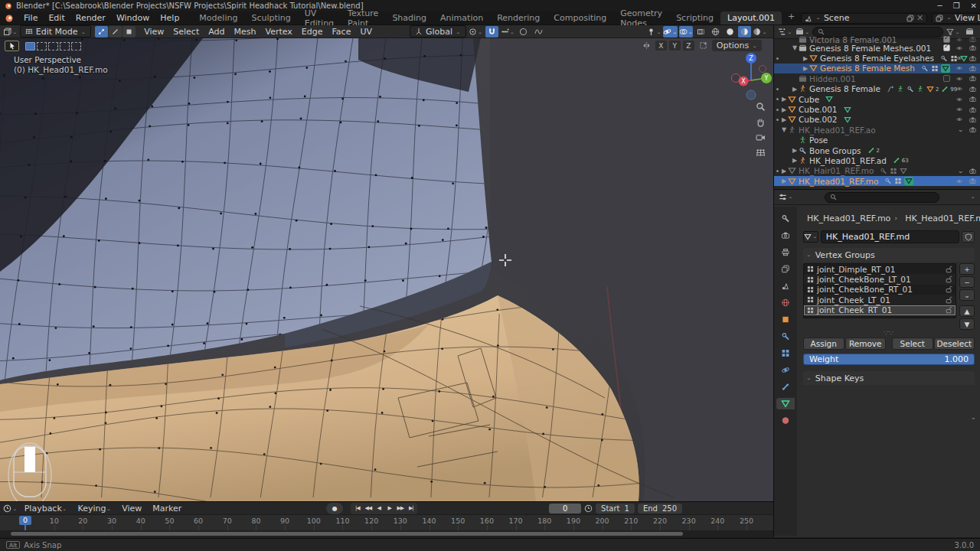  Describe the element at coordinates (662, 46) in the screenshot. I see `mirror-x-button: X` at that location.